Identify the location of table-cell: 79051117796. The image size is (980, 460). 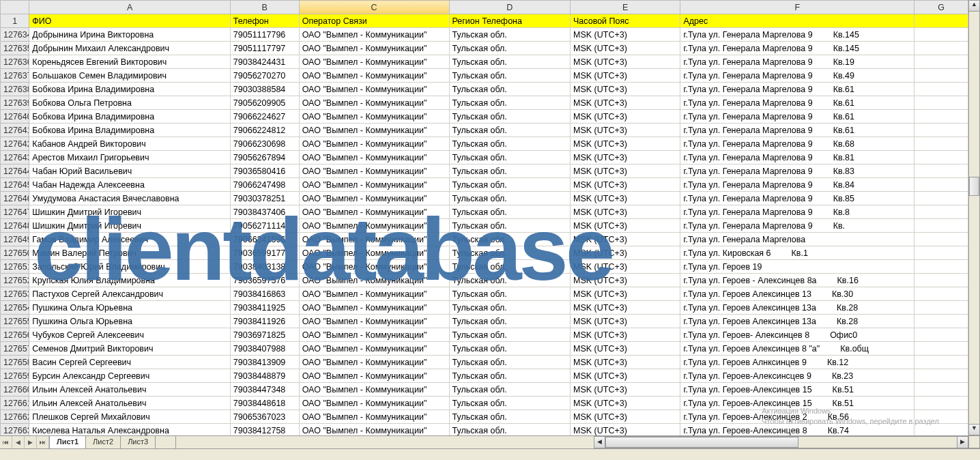
(265, 35).